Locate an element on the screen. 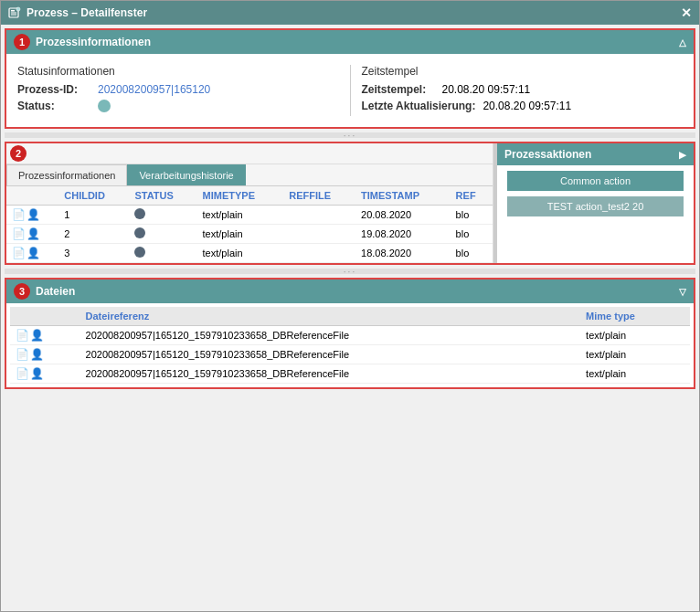 The height and width of the screenshot is (612, 700). section1-collapse-icon: △ is located at coordinates (683, 42).